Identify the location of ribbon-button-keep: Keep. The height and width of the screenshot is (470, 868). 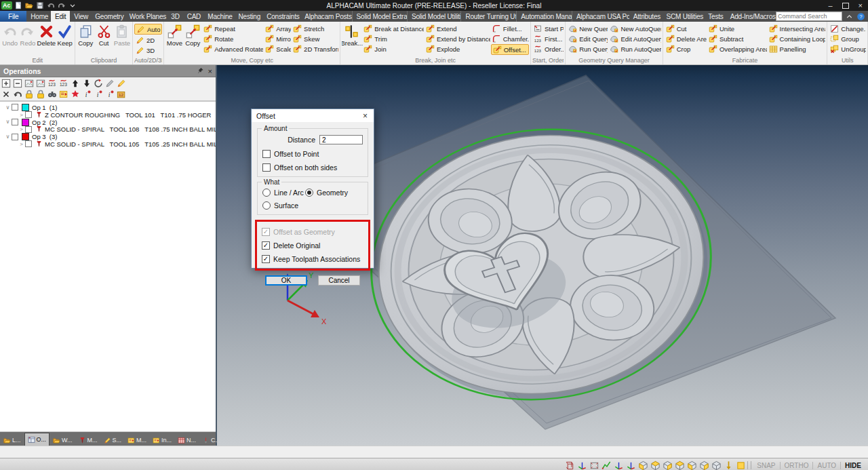
(65, 35).